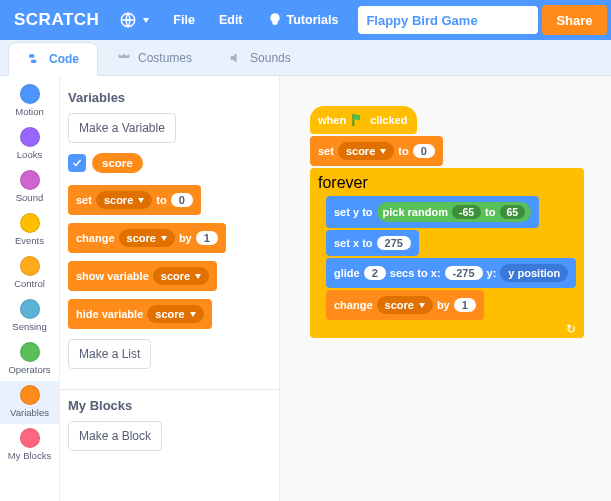 Image resolution: width=611 pixels, height=501 pixels. Describe the element at coordinates (30, 240) in the screenshot. I see `category-label: Events` at that location.